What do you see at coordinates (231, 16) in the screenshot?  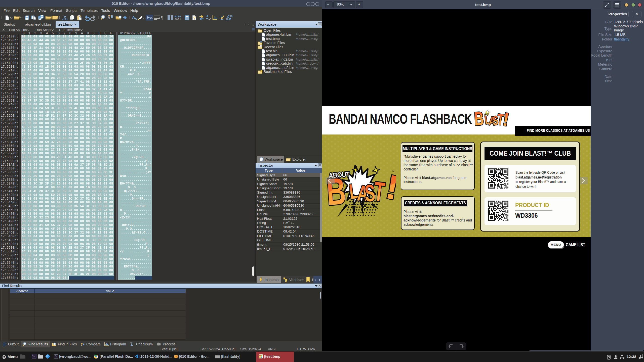 I see `svg-text: 10` at bounding box center [231, 16].